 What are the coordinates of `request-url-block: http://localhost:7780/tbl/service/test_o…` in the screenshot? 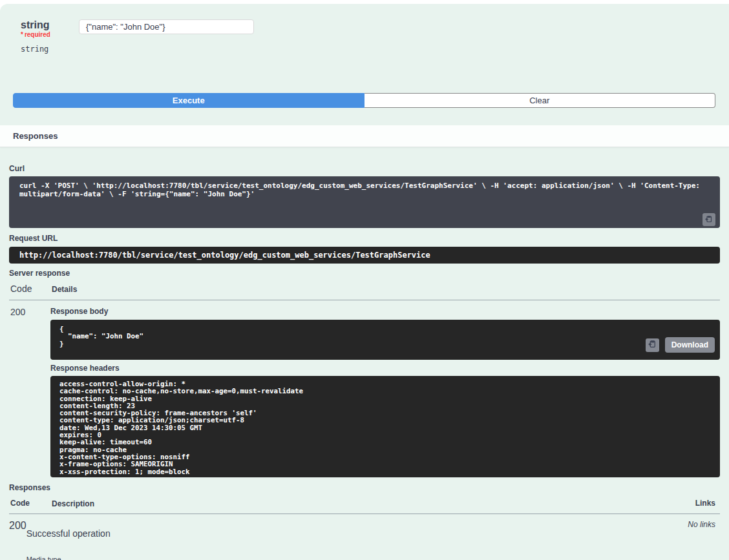 It's located at (364, 255).